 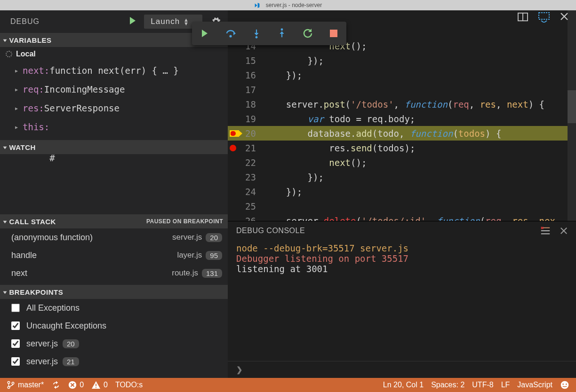 What do you see at coordinates (523, 17) in the screenshot?
I see `split-editor-icon` at bounding box center [523, 17].